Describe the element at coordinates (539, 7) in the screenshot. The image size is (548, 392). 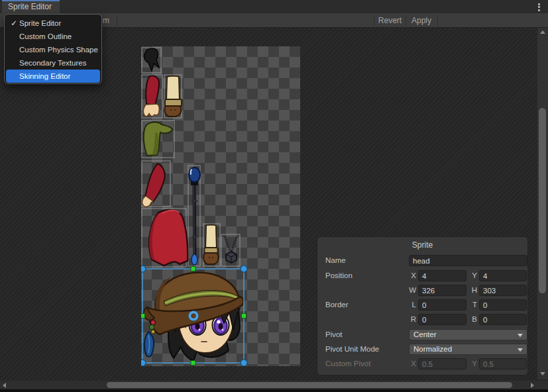
I see `kebab-menu-icon` at that location.